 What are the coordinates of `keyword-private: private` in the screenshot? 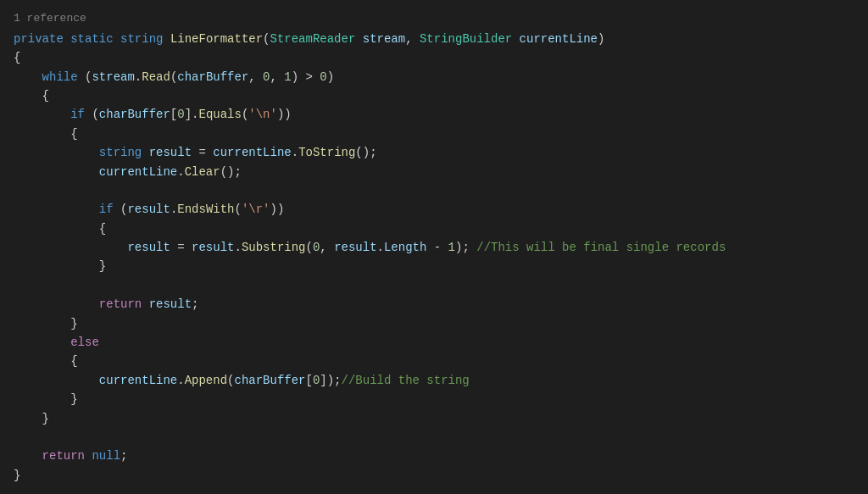 It's located at (39, 39).